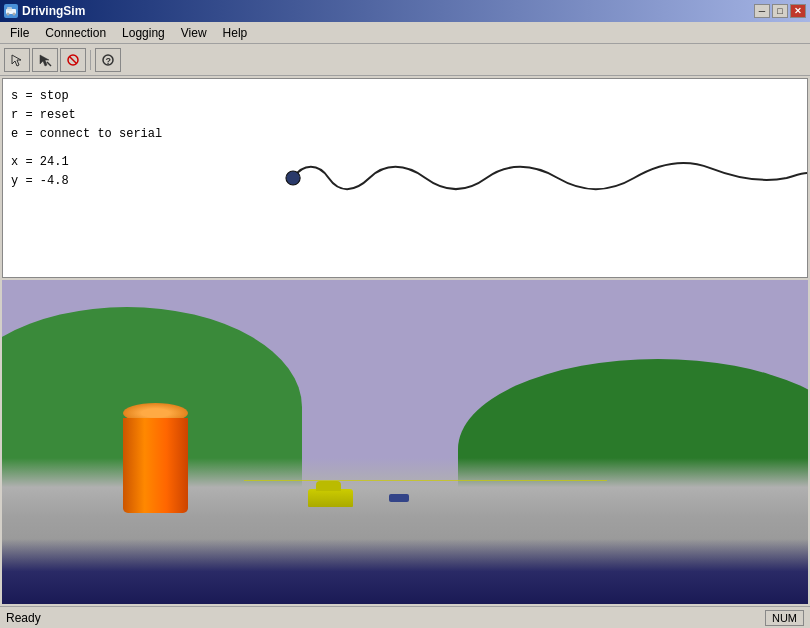 The width and height of the screenshot is (810, 628). Describe the element at coordinates (330, 498) in the screenshot. I see `yellow-car` at that location.